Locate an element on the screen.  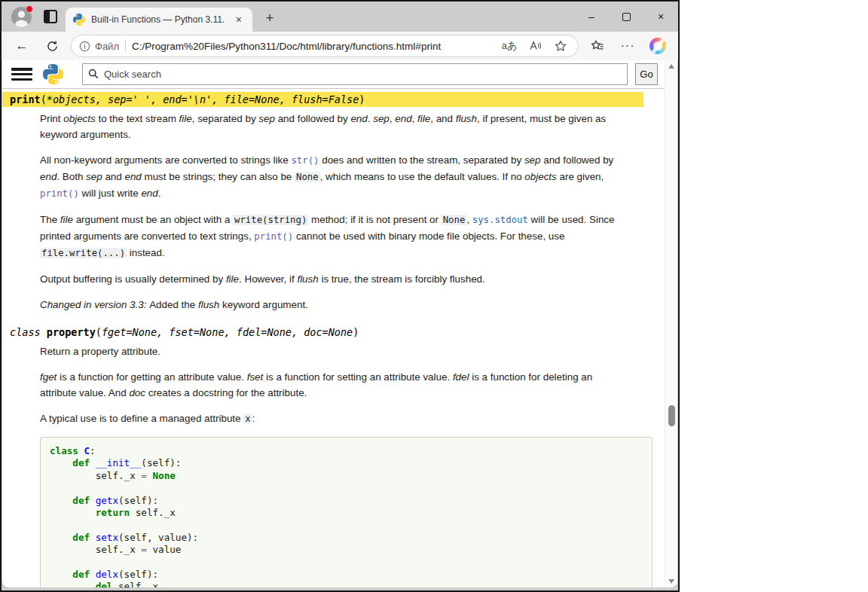
tab-close-button: × is located at coordinates (239, 20).